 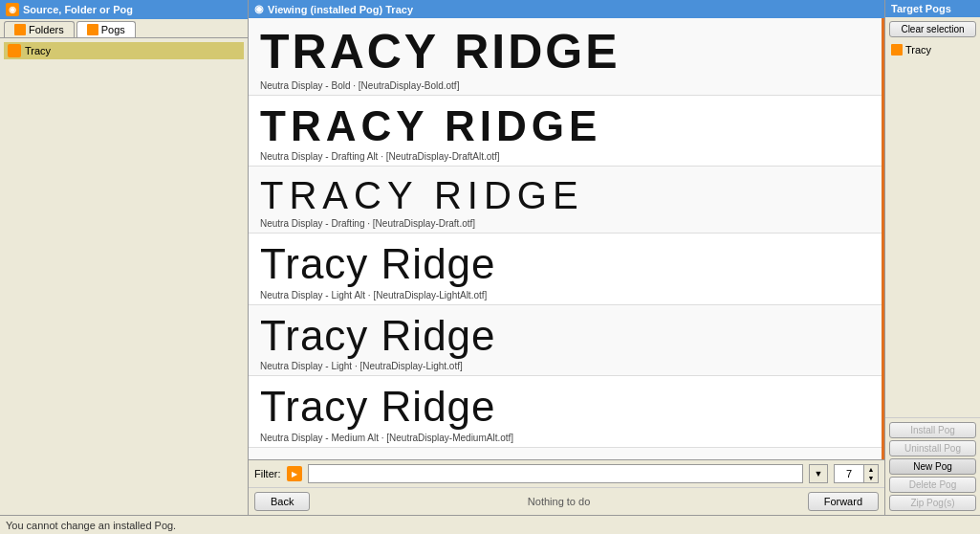 What do you see at coordinates (14, 51) in the screenshot?
I see `tree-item-icon` at bounding box center [14, 51].